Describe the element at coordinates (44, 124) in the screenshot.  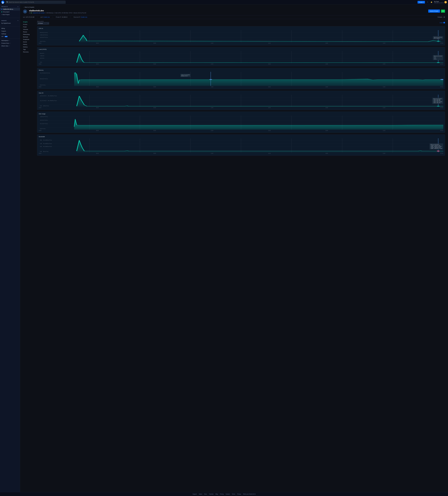
I see `svg-text: 10%` at that location.